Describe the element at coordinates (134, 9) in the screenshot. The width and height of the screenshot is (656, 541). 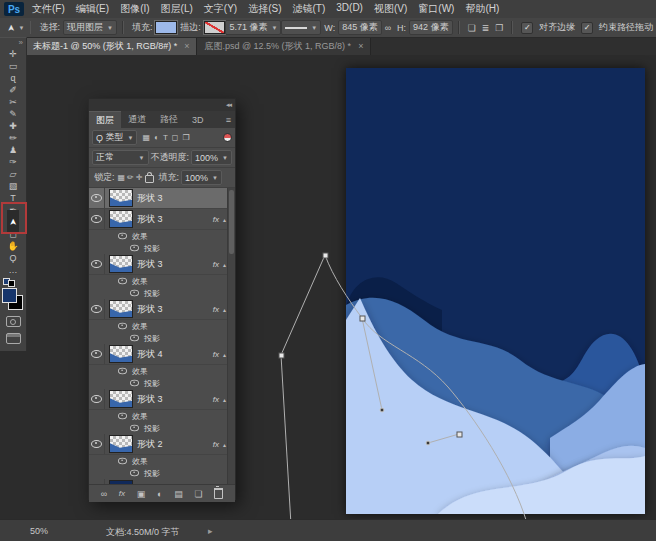
I see `menu-图像(I): 图像(I)` at that location.